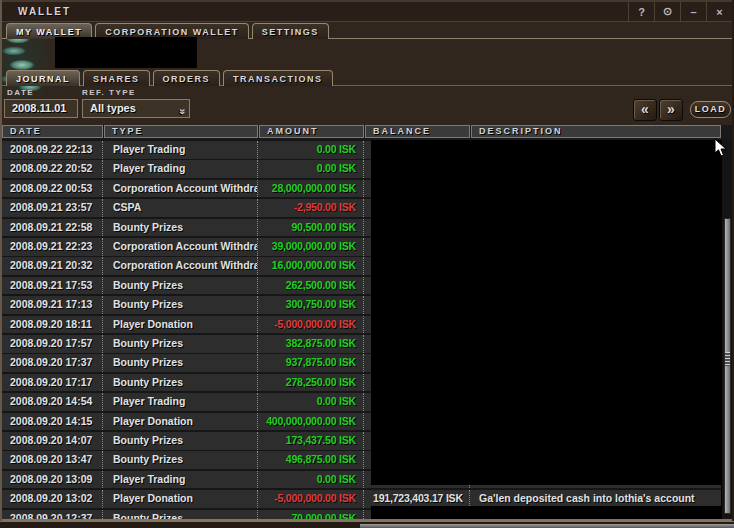 Image resolution: width=734 pixels, height=528 pixels. I want to click on tab-transactions: TRANSACTIONS, so click(278, 78).